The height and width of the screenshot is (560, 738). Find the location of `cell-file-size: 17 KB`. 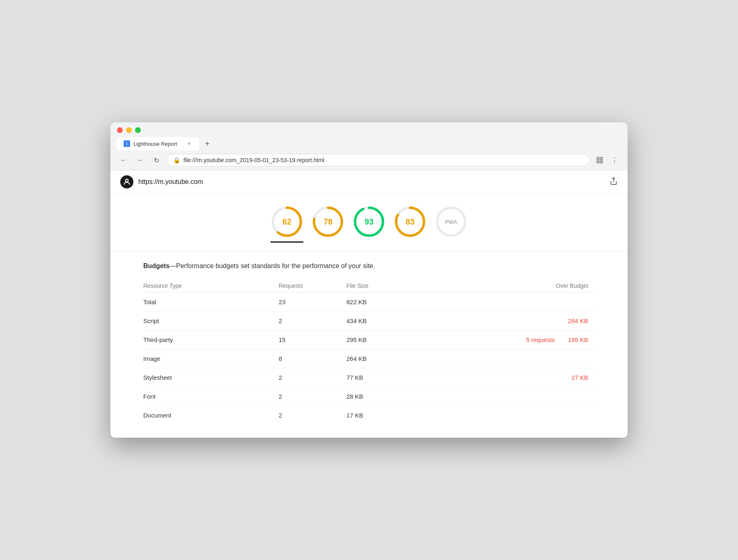

cell-file-size: 17 KB is located at coordinates (403, 415).